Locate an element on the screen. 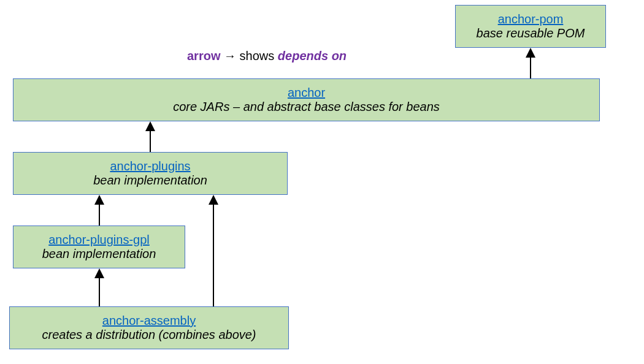  anchor-pom-subtitle: base reusable POM is located at coordinates (531, 33).